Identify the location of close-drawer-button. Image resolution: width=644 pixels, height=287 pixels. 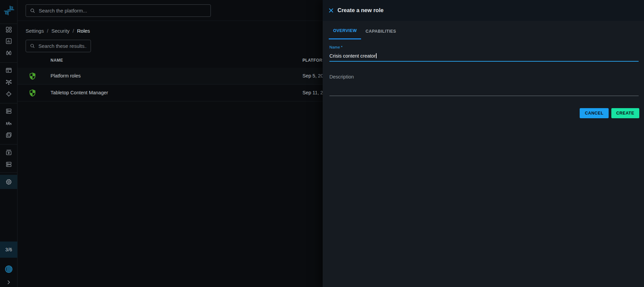
(331, 10).